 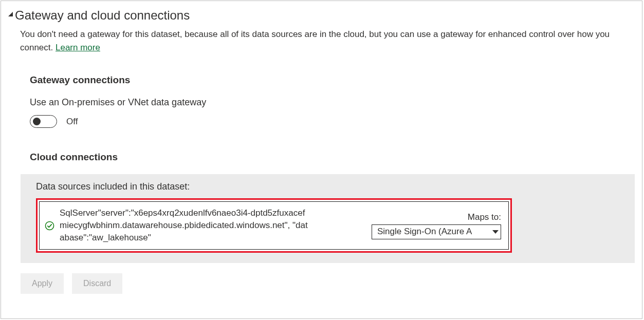 What do you see at coordinates (49, 226) in the screenshot?
I see `status-ok-icon` at bounding box center [49, 226].